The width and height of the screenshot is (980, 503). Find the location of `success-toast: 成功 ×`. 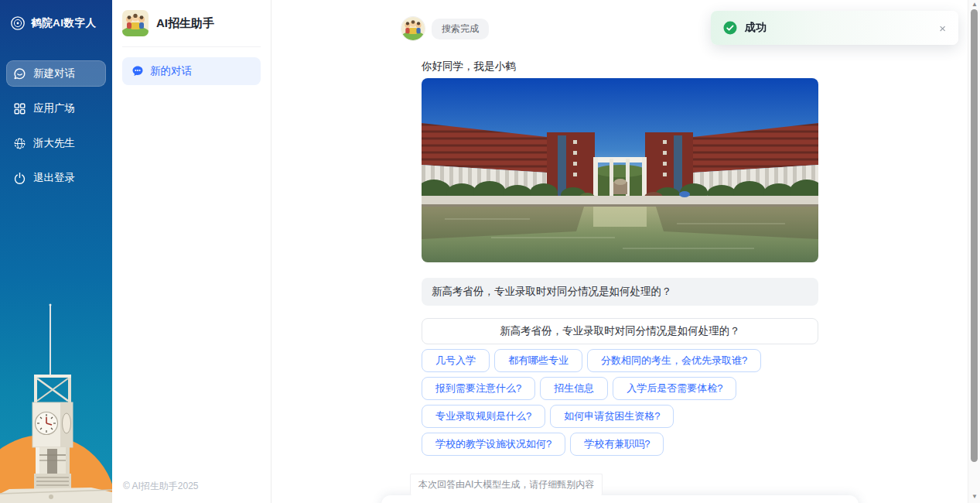

success-toast: 成功 × is located at coordinates (835, 28).